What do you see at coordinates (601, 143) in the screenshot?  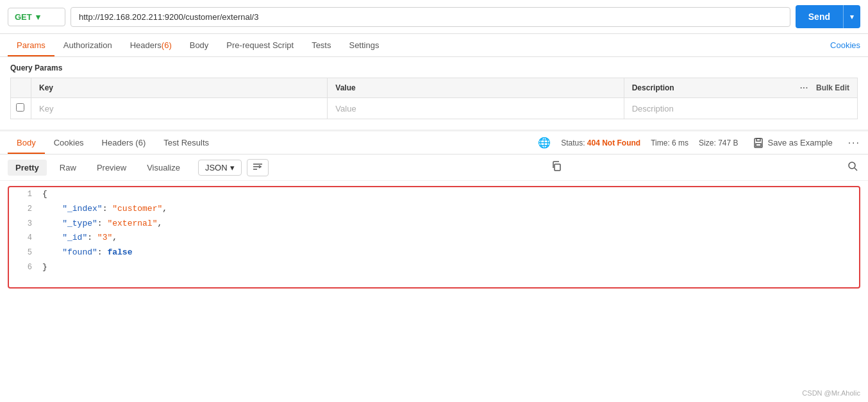 I see `status-label: Status: 404 Not Found` at bounding box center [601, 143].